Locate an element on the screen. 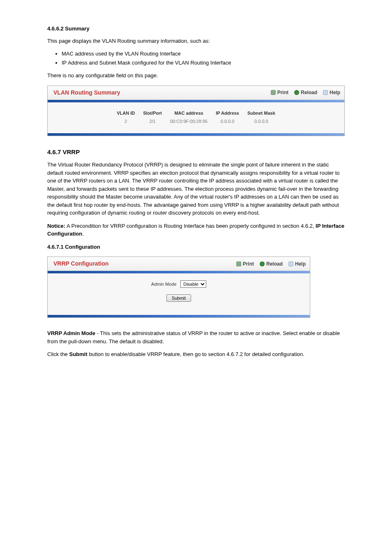 The image size is (392, 555). cell-mac: 00:C0:9F:00:28:95 is located at coordinates (189, 122).